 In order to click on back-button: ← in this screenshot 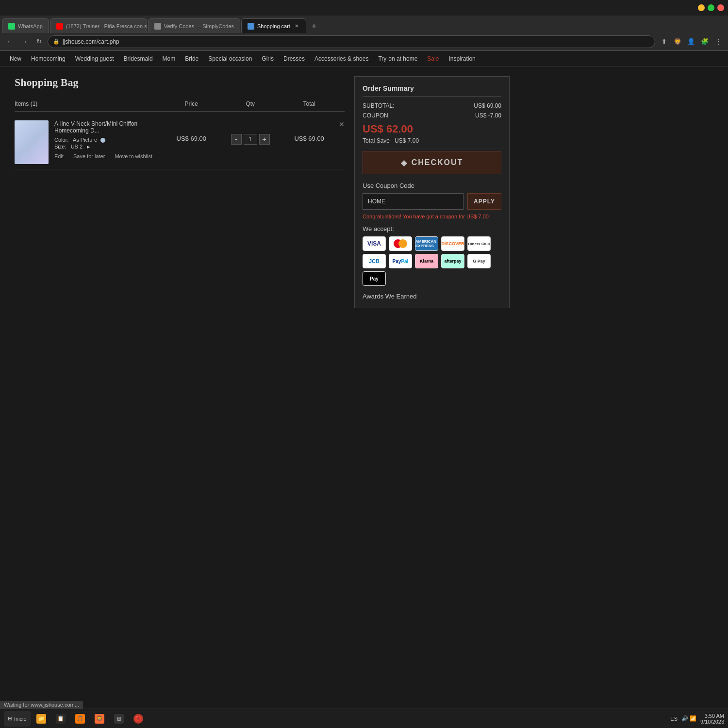, I will do `click(10, 42)`.